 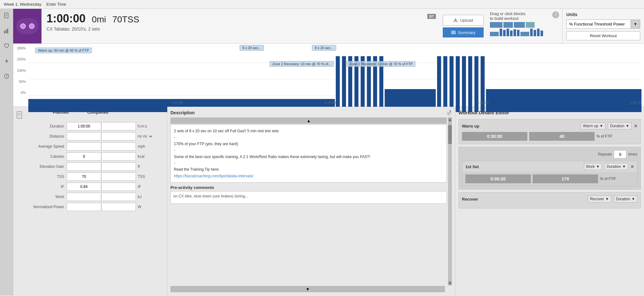 I want to click on recover-duration-dropdown: Duration ▼, so click(x=626, y=199).